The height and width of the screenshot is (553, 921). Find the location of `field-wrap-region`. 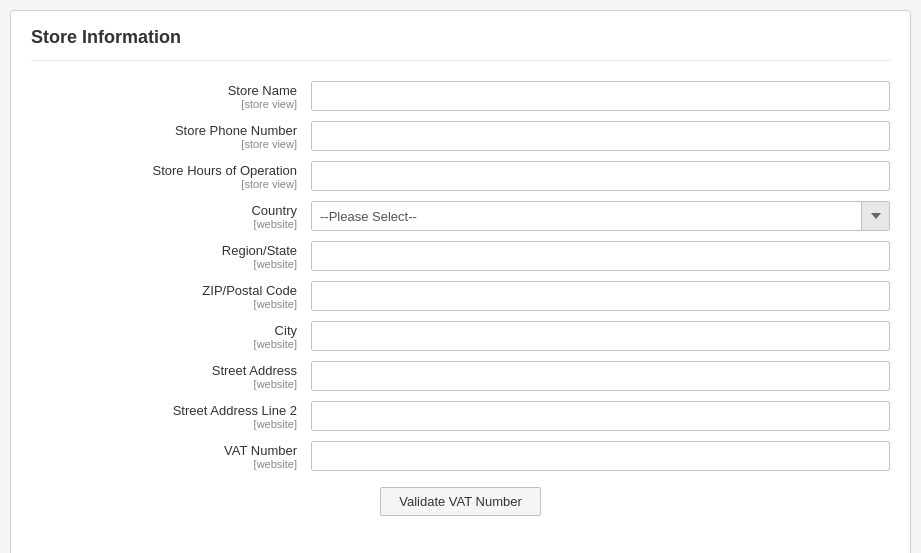

field-wrap-region is located at coordinates (600, 256).